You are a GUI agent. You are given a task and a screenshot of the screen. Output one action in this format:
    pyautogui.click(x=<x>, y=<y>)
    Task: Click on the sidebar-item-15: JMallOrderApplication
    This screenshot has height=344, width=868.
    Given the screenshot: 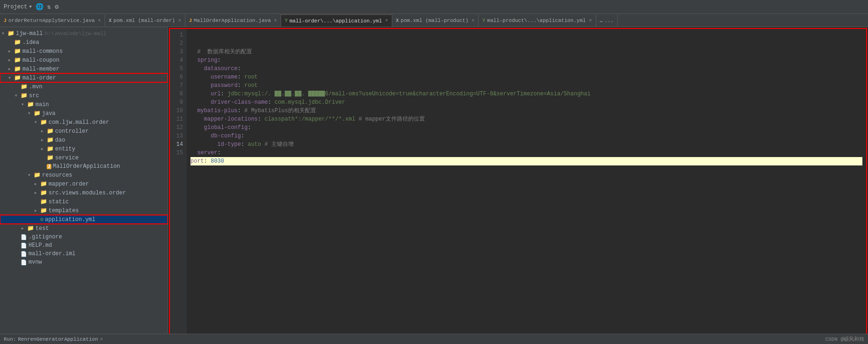 What is the action you would take?
    pyautogui.click(x=84, y=166)
    